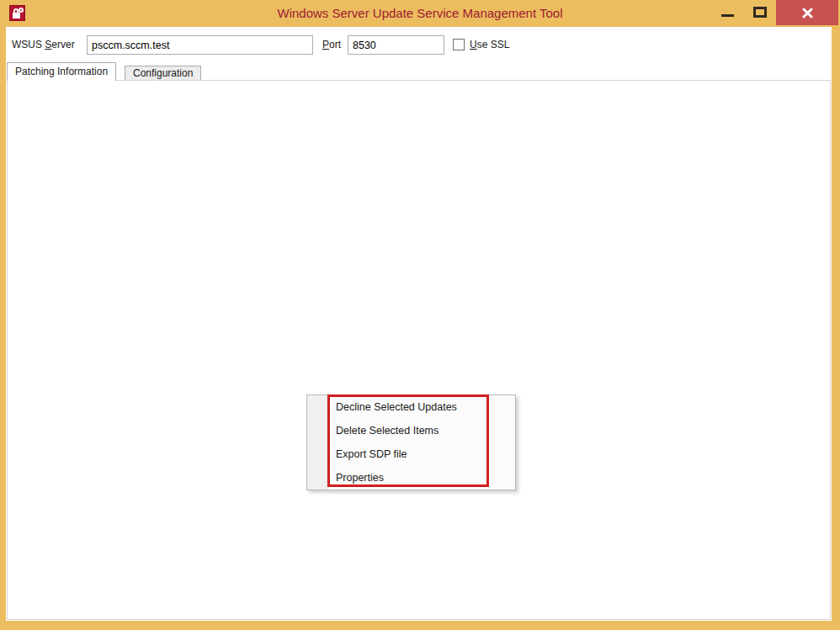 This screenshot has height=630, width=840. Describe the element at coordinates (459, 45) in the screenshot. I see `use-ssl-checkbox` at that location.